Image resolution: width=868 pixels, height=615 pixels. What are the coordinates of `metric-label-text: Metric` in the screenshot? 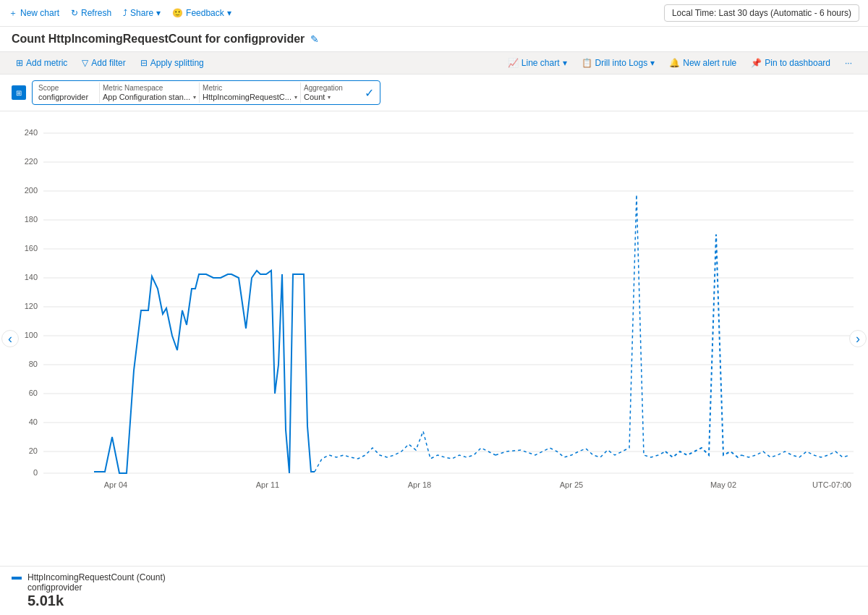 It's located at (250, 88).